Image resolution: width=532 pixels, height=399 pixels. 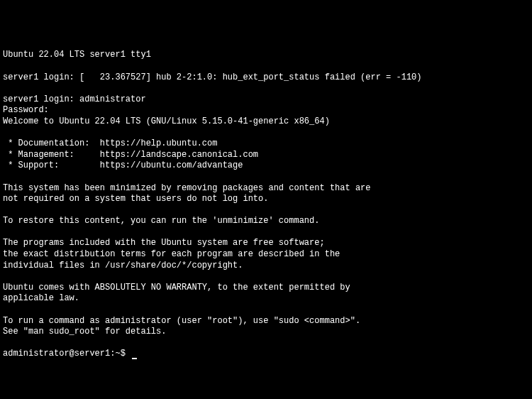 What do you see at coordinates (26, 110) in the screenshot?
I see `password-prompt: Password:` at bounding box center [26, 110].